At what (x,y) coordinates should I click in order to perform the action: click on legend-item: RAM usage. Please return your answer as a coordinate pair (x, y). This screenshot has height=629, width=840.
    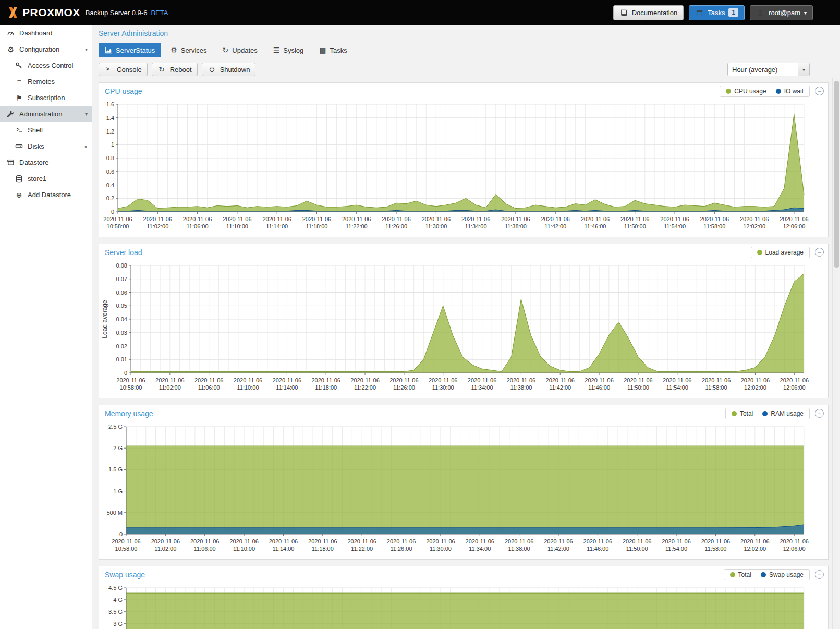
    Looking at the image, I should click on (783, 414).